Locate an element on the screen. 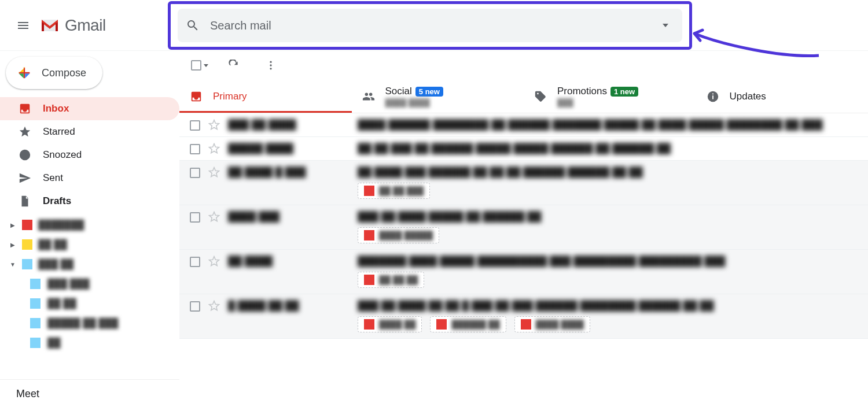  more-vert-icon is located at coordinates (271, 65).